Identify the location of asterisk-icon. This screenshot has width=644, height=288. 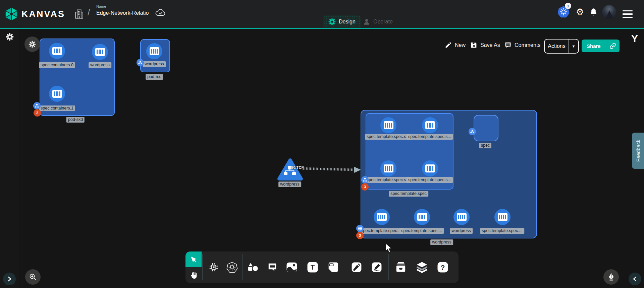
(32, 44).